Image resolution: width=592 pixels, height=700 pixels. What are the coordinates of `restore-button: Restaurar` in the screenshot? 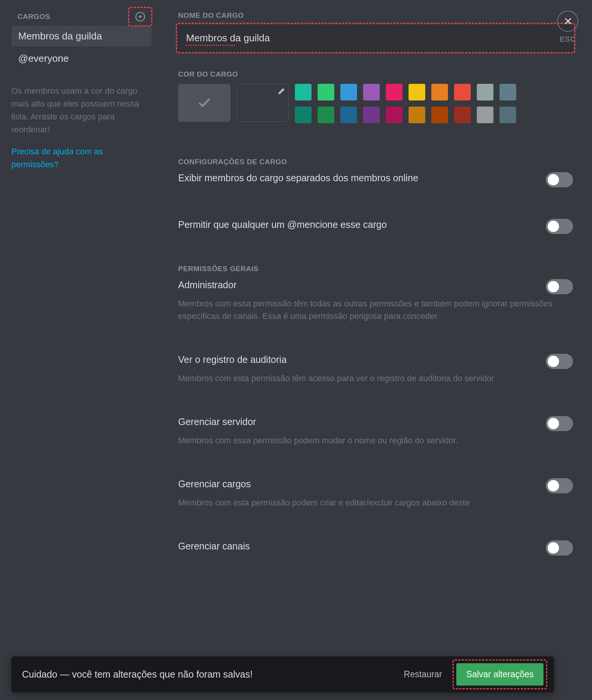 It's located at (423, 674).